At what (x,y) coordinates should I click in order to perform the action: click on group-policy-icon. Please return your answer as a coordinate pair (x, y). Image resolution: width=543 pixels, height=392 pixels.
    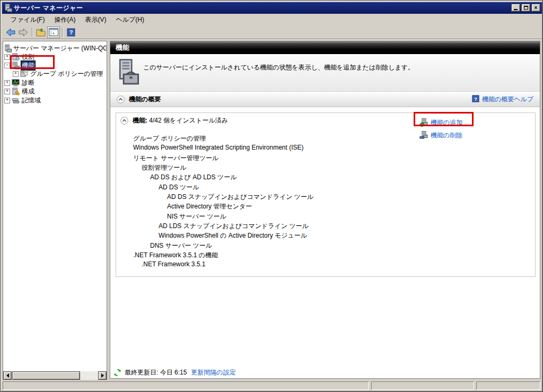
    Looking at the image, I should click on (24, 74).